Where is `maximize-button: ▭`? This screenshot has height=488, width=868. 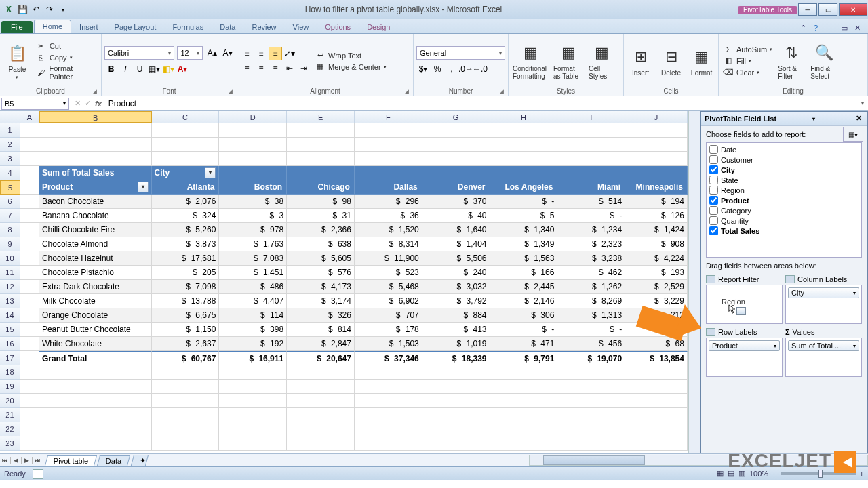 maximize-button: ▭ is located at coordinates (828, 9).